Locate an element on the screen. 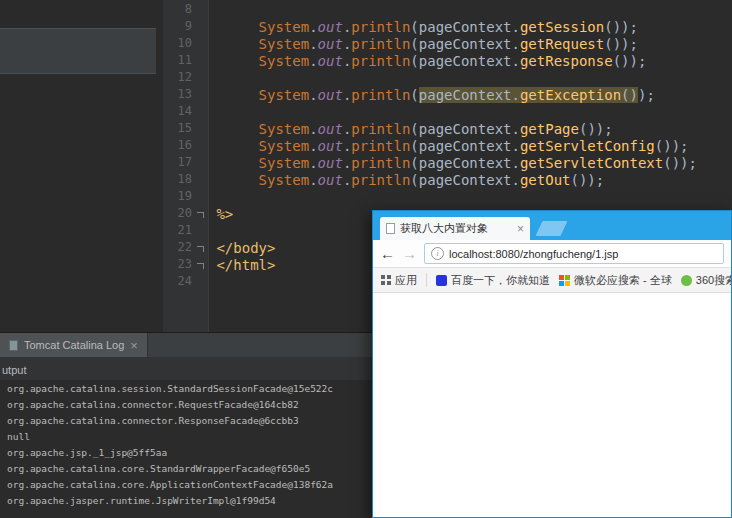 The height and width of the screenshot is (518, 732). browser-titlebar: 获取八大内置对象 × is located at coordinates (552, 226).